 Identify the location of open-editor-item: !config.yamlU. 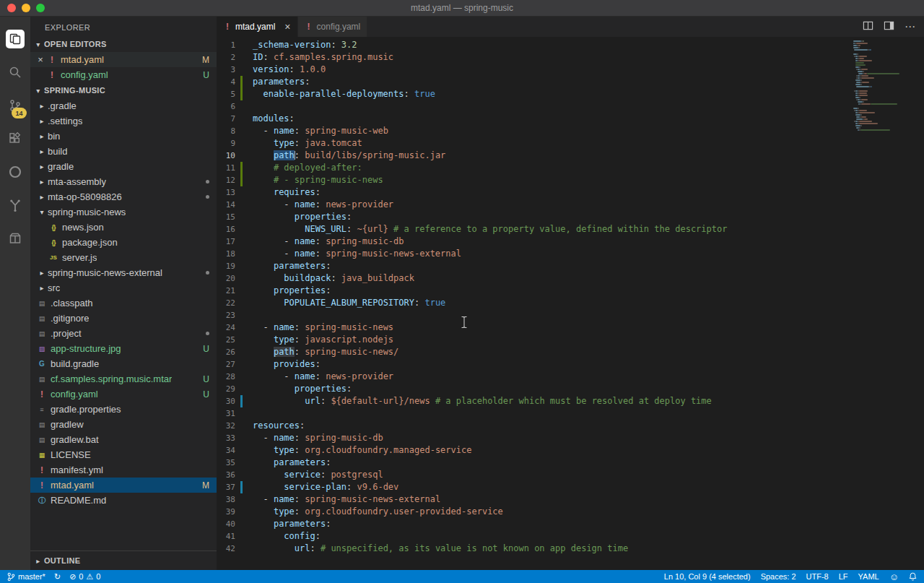
(123, 75).